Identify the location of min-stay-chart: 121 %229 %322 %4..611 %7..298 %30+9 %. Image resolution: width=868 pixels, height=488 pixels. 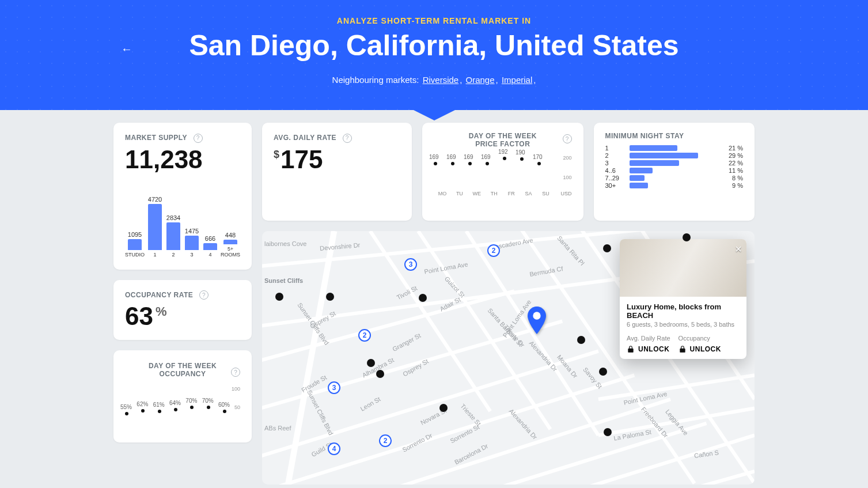
(674, 167).